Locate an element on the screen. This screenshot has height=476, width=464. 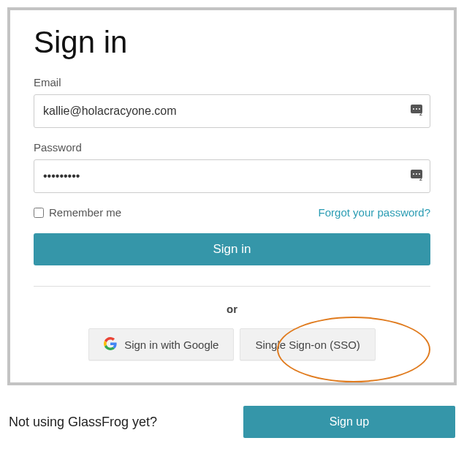
footer: Not using GlassFrog yet? Sign up is located at coordinates (232, 422).